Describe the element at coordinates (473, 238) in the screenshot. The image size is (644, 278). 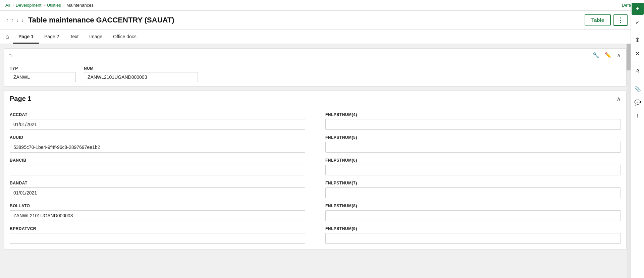
I see `fnlpstnum9-input` at that location.